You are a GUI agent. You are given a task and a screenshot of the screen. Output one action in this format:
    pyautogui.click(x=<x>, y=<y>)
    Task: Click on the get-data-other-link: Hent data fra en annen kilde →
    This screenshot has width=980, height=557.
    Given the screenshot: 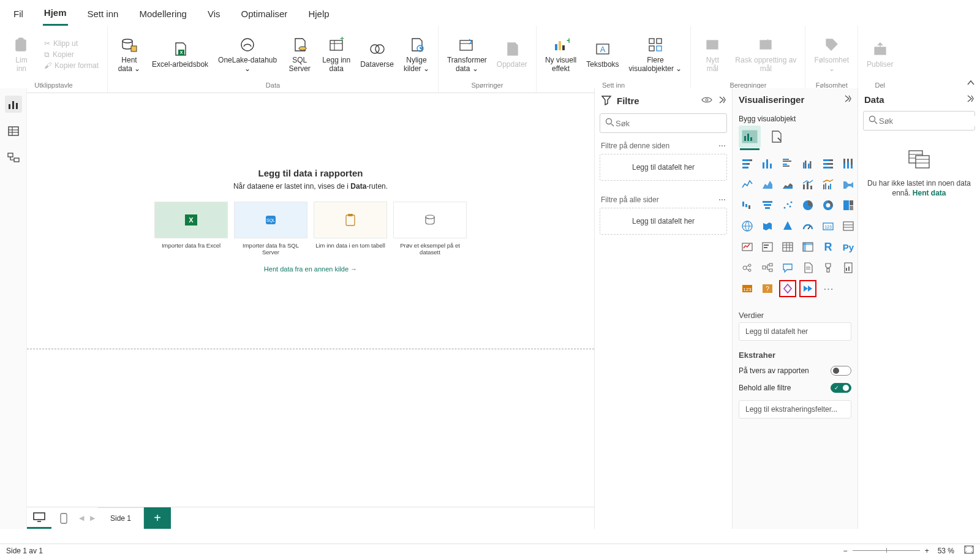 What is the action you would take?
    pyautogui.click(x=311, y=269)
    